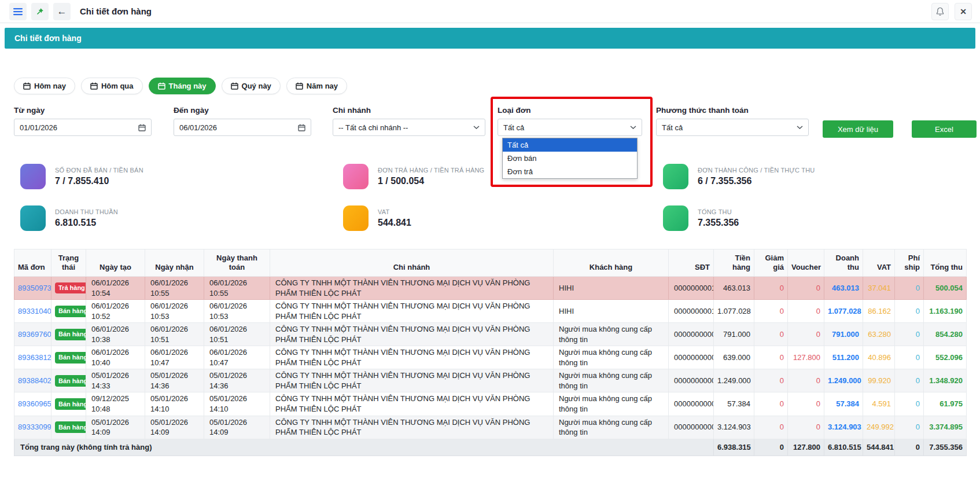  Describe the element at coordinates (944, 129) in the screenshot. I see `excel-button: Excel` at that location.